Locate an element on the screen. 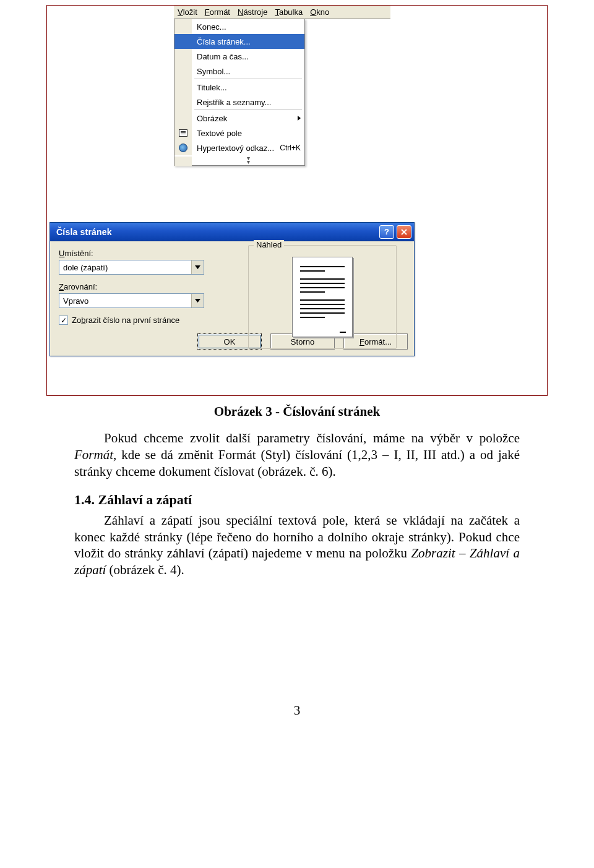 The width and height of the screenshot is (594, 868). preview-legend: Náhled is located at coordinates (269, 245).